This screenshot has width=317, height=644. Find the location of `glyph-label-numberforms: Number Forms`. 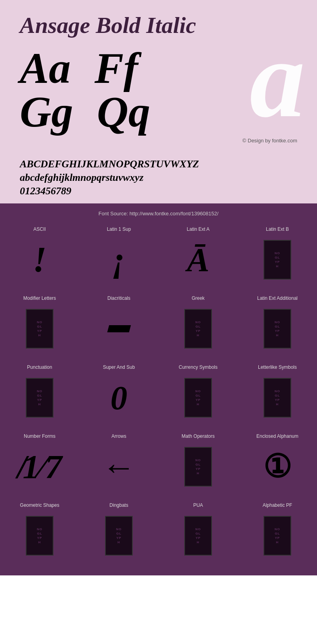

glyph-label-numberforms: Number Forms is located at coordinates (40, 436).